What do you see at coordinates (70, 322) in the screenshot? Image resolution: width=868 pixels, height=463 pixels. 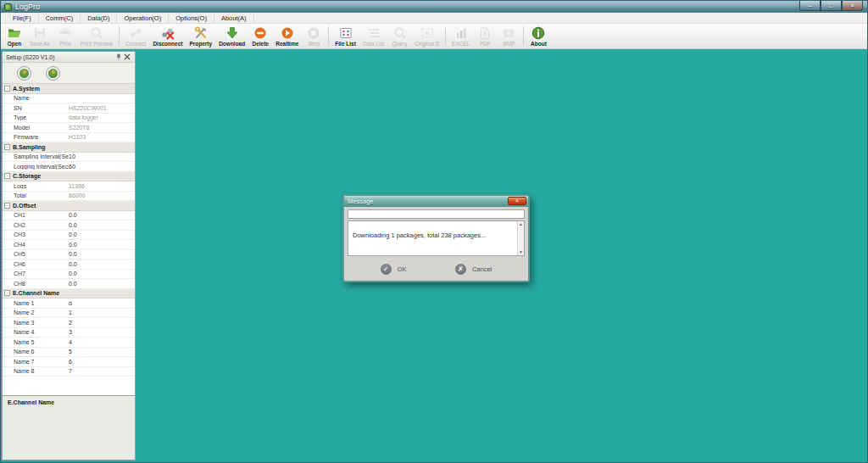 I see `property-value: 2` at bounding box center [70, 322].